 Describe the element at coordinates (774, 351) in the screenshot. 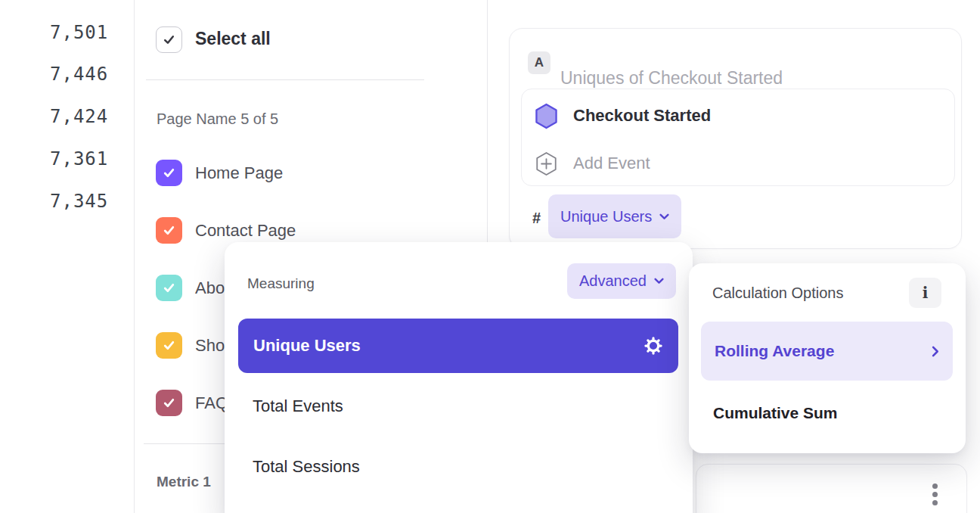

I see `calc-option-label: Rolling Average` at that location.